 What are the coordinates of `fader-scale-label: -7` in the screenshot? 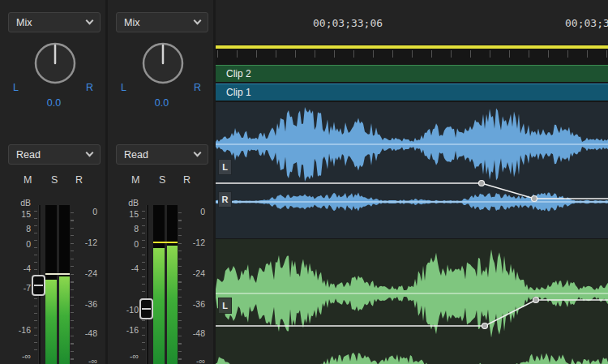 It's located at (19, 289).